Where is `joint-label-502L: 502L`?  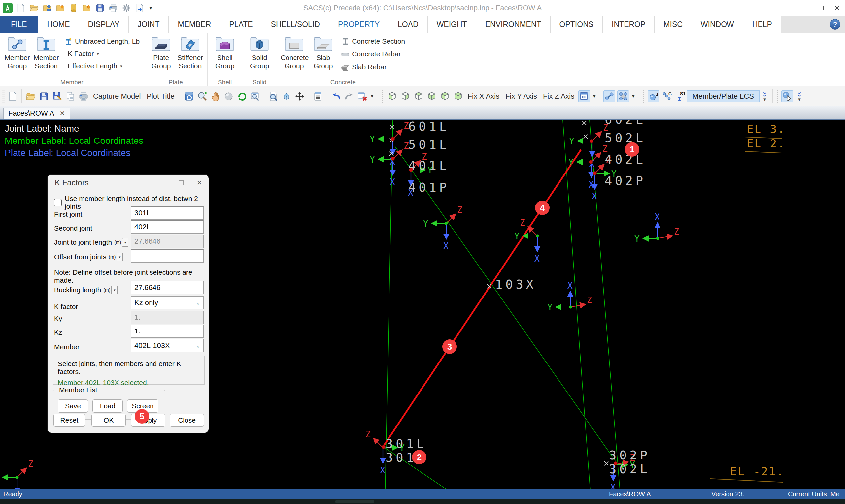 joint-label-502L: 502L is located at coordinates (625, 138).